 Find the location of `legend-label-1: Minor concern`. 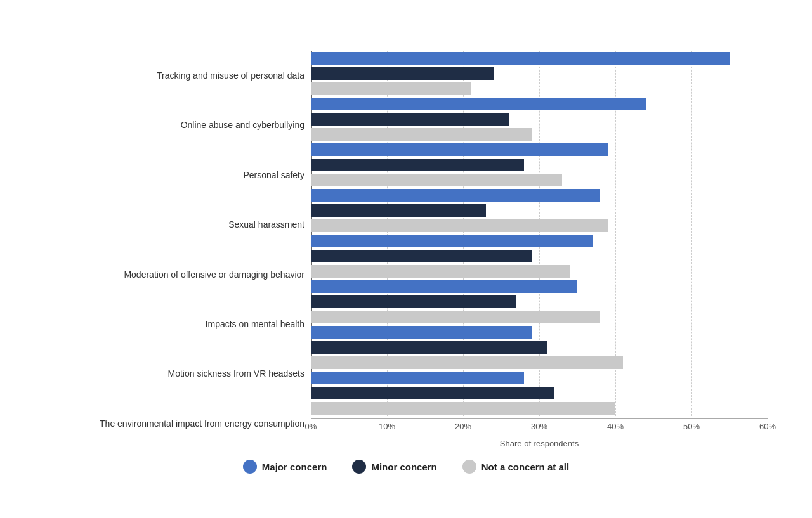

legend-label-1: Minor concern is located at coordinates (403, 467).